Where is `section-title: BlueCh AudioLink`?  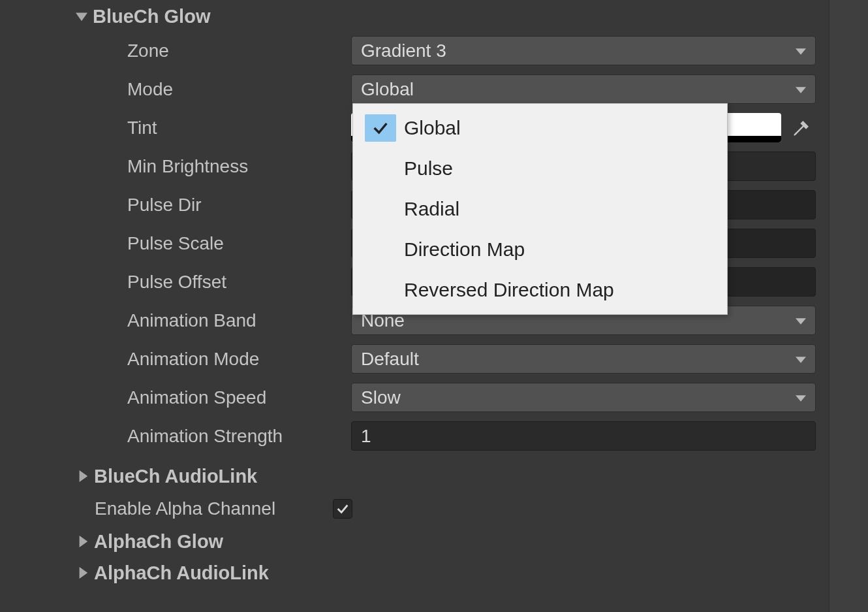
section-title: BlueCh AudioLink is located at coordinates (176, 477).